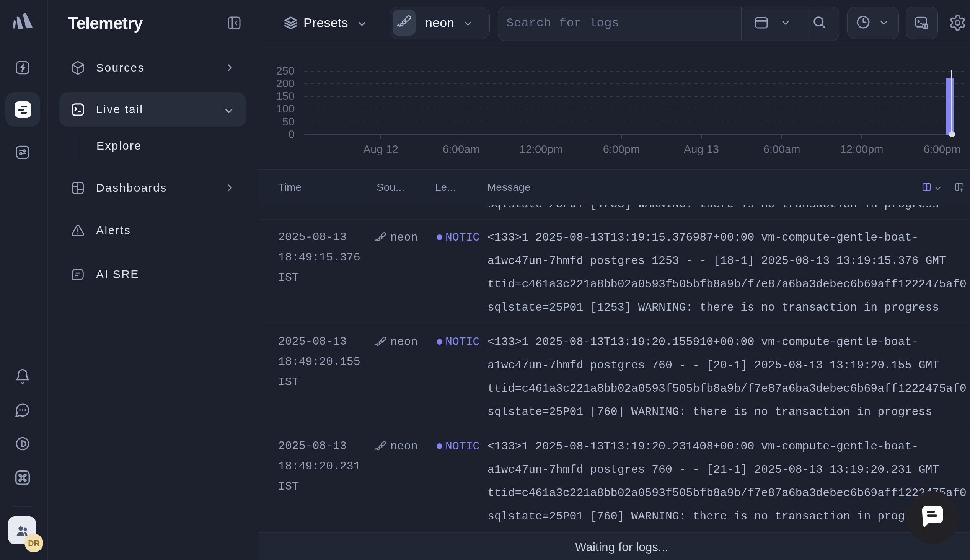 This screenshot has height=560, width=970. Describe the element at coordinates (285, 108) in the screenshot. I see `svg-text: 100` at that location.